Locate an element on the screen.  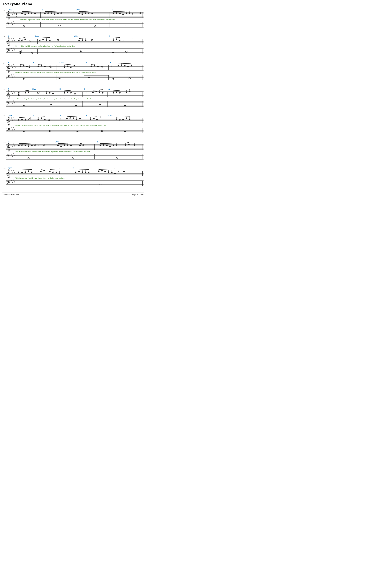
page-title: Everyone Piano is located at coordinates (74, 4).